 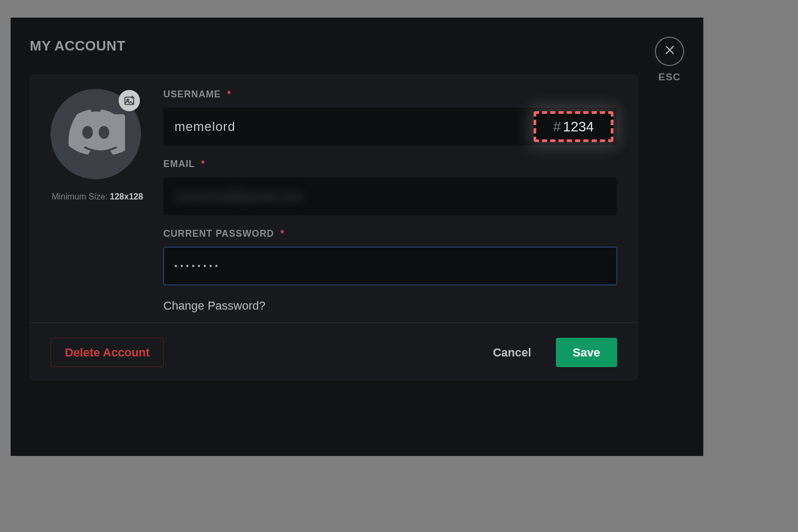 What do you see at coordinates (97, 197) in the screenshot?
I see `avatar-min-size: Minimum Size: 128x128` at bounding box center [97, 197].